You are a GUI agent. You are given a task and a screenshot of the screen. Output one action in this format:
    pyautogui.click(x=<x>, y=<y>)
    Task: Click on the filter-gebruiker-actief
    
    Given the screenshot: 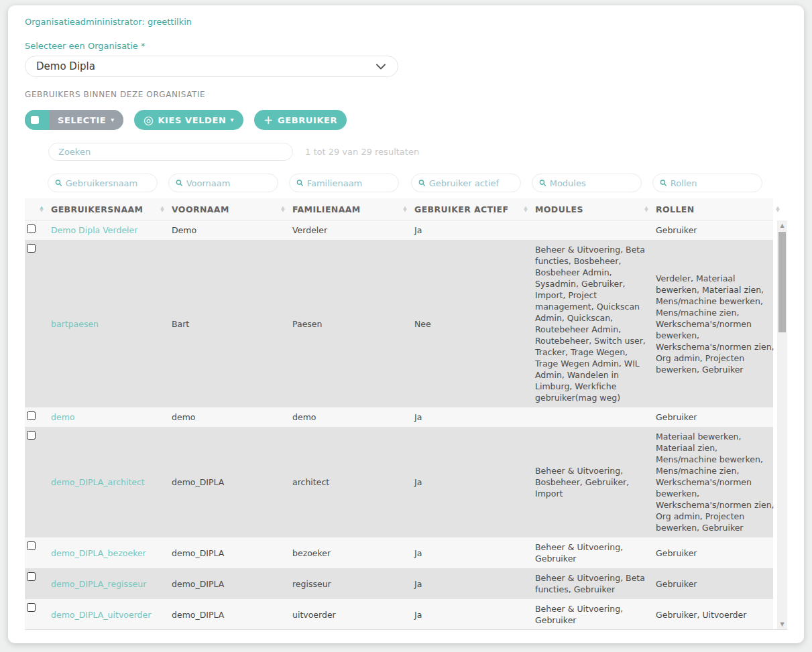 What is the action you would take?
    pyautogui.click(x=466, y=183)
    